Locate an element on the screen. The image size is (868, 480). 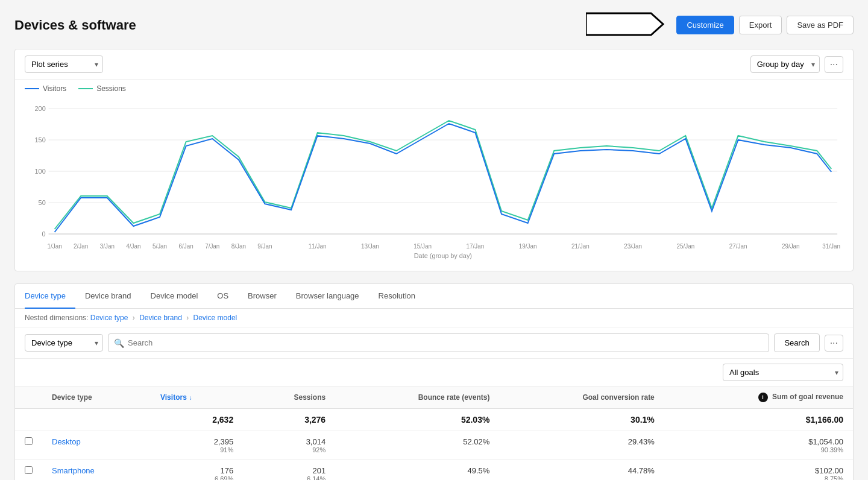
desktop-bounce-rate: 52.02% is located at coordinates (417, 446).